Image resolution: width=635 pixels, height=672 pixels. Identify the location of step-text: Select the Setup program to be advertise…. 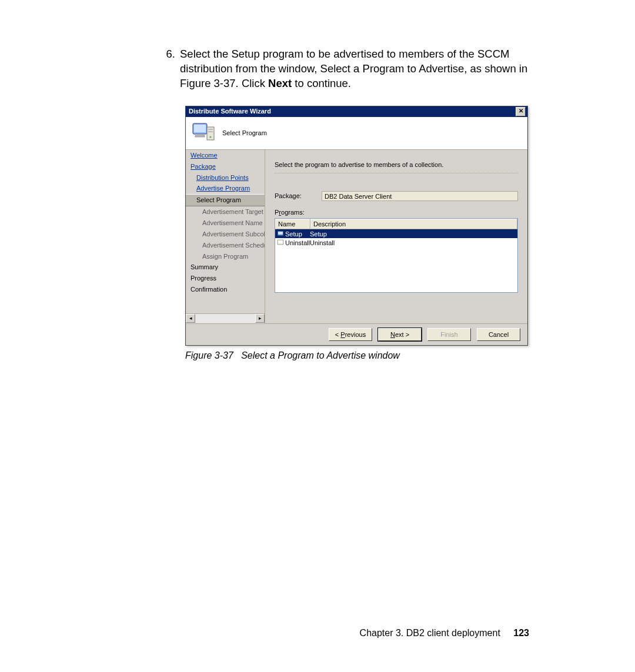
(355, 69).